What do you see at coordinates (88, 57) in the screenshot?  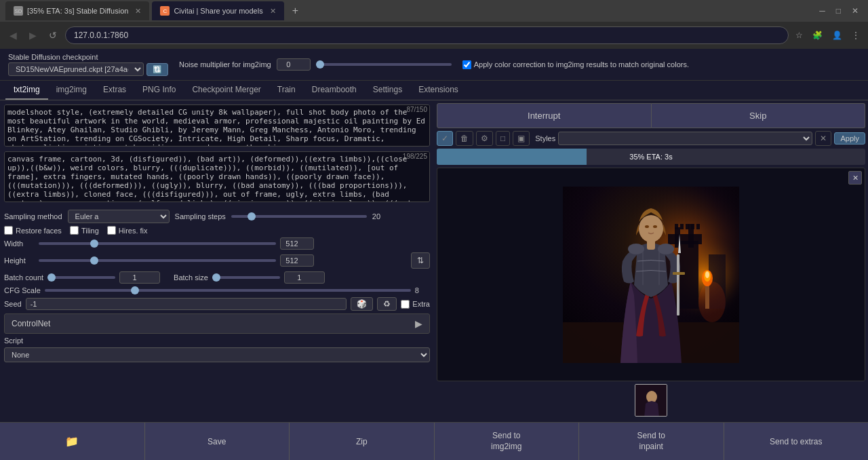 I see `checkpoint-label: Stable Diffusion checkpoint` at bounding box center [88, 57].